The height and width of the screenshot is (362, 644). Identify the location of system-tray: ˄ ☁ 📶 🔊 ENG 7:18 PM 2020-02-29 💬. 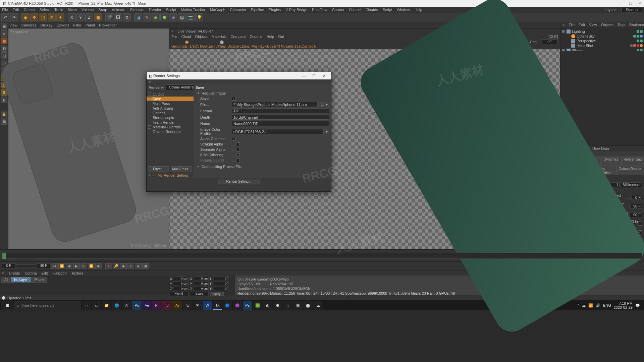
(608, 305).